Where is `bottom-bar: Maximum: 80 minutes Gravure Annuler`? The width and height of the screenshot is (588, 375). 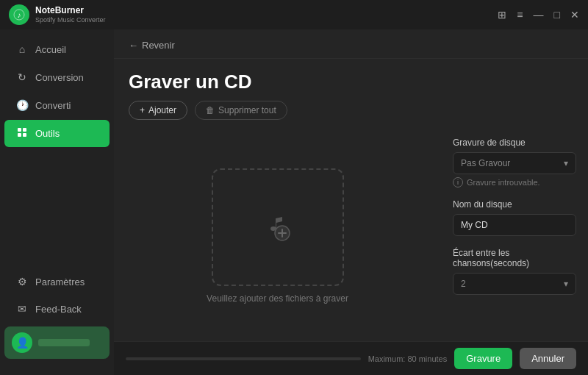 bottom-bar: Maximum: 80 minutes Gravure Annuler is located at coordinates (351, 358).